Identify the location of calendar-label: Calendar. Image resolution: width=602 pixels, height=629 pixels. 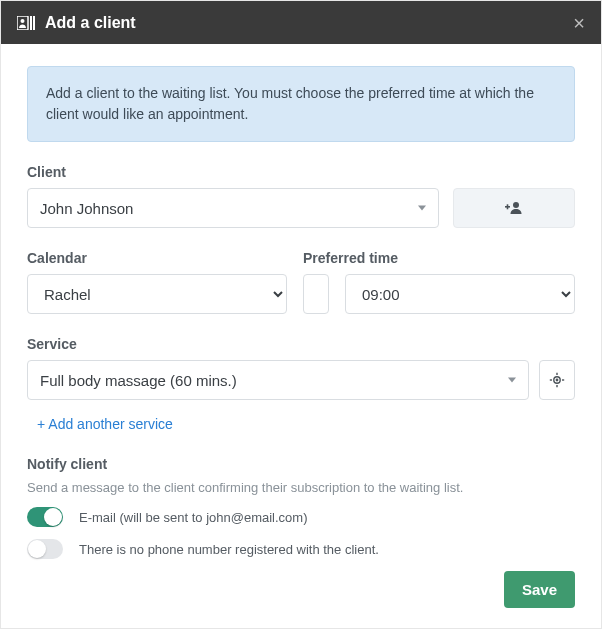
(157, 258).